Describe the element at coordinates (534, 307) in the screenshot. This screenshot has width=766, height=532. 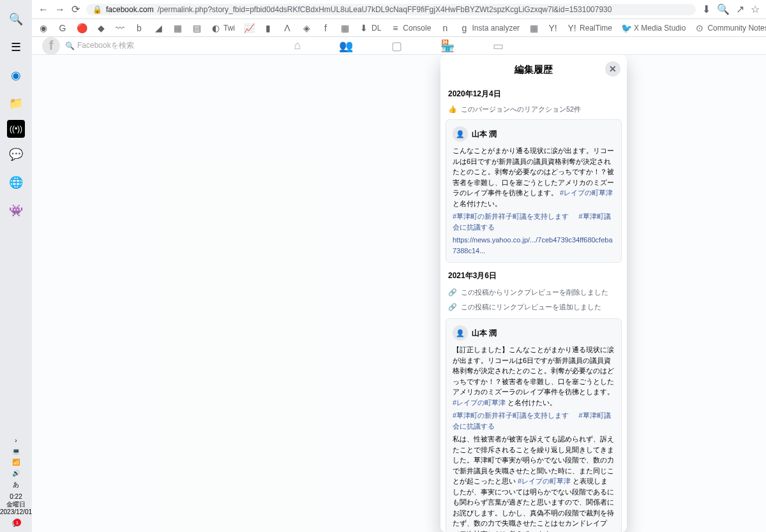
I see `history-note: 🔗この投稿にリンクプレビューを追加しました` at that location.